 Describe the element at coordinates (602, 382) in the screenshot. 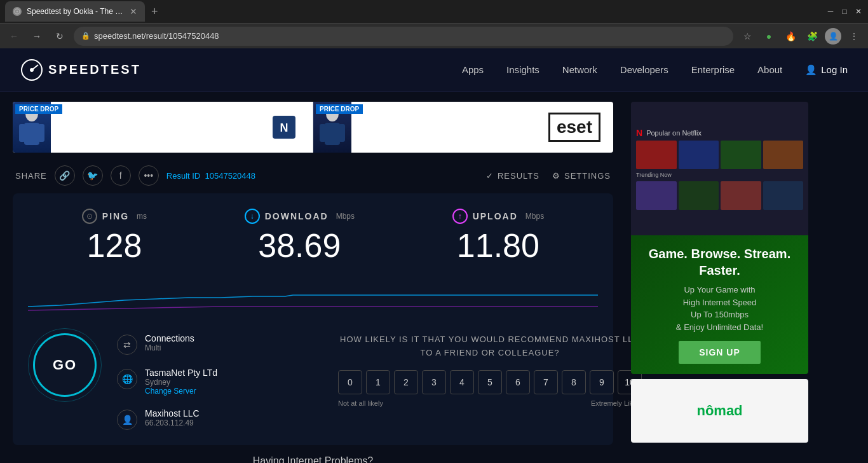

I see `rating-btn-9: 9` at that location.